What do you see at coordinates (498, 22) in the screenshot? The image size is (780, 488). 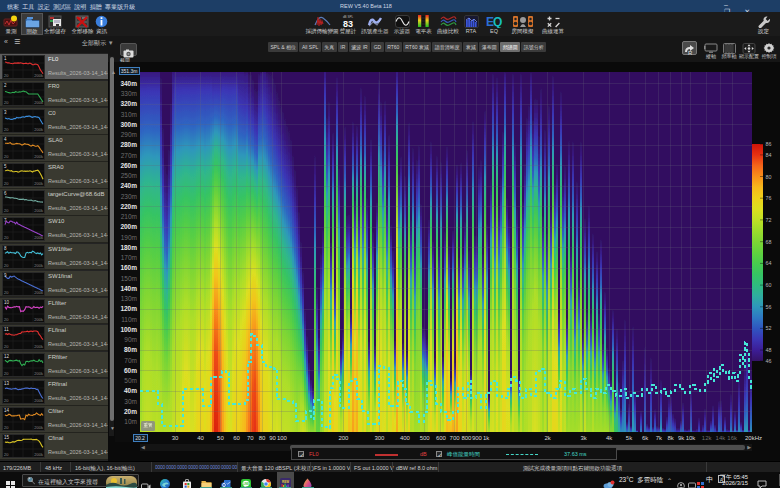 I see `svg-text: Q` at bounding box center [498, 22].